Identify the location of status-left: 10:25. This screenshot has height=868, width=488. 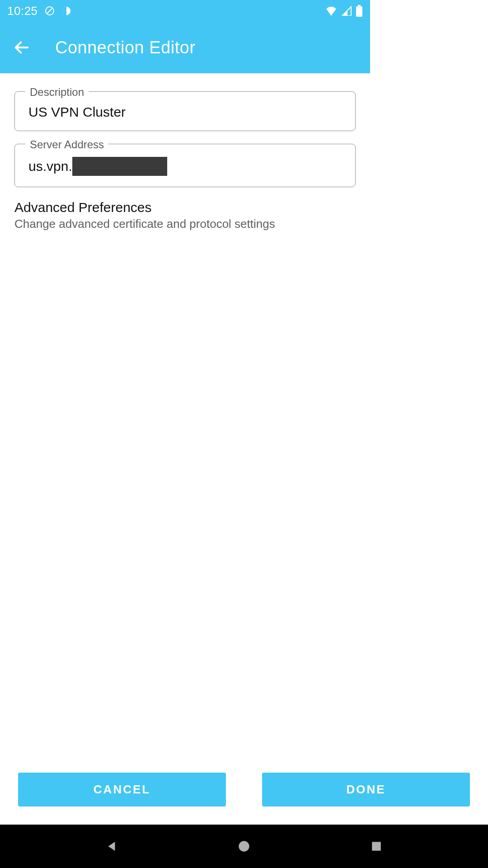
(39, 11).